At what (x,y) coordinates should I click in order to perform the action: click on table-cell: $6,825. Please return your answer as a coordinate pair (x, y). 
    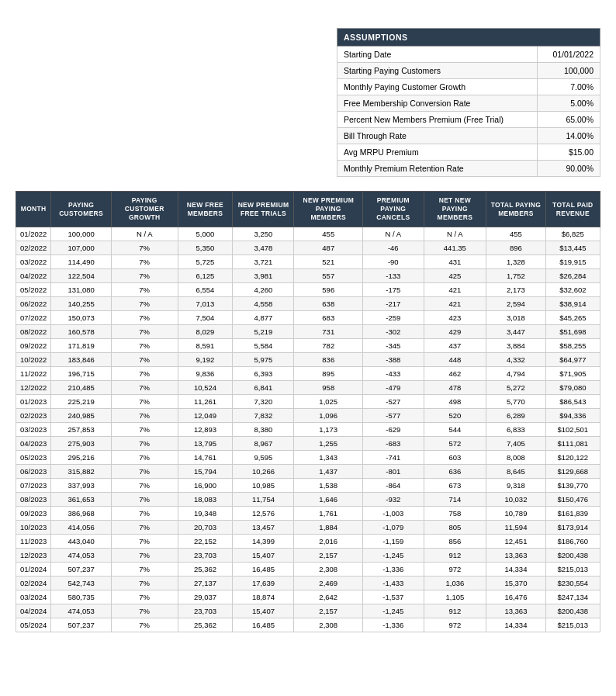
    Looking at the image, I should click on (573, 234).